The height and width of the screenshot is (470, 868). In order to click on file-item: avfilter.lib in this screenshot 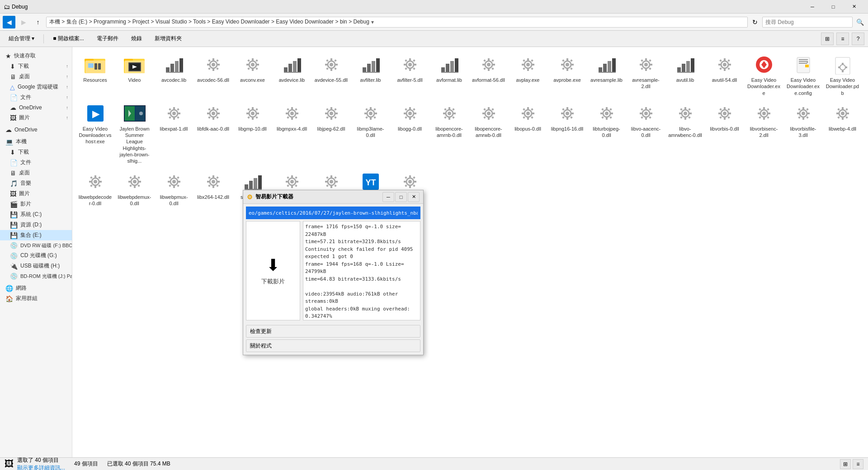, I will do `click(371, 75)`.